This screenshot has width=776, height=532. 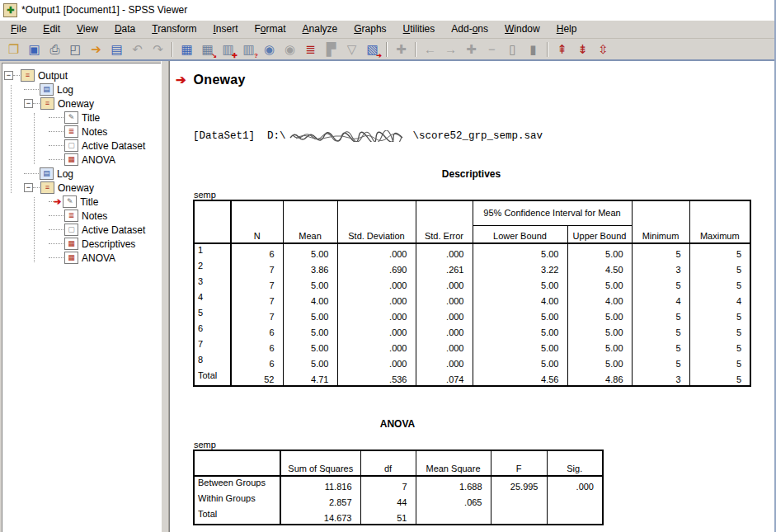 What do you see at coordinates (470, 30) in the screenshot?
I see `menu-add-ons: Add-ons` at bounding box center [470, 30].